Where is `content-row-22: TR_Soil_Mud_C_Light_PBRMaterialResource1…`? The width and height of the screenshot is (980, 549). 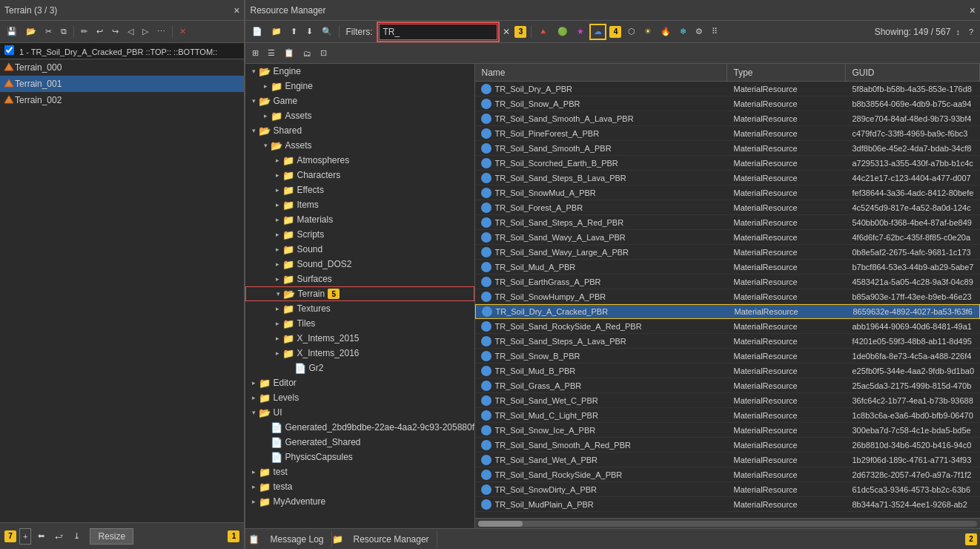 content-row-22: TR_Soil_Mud_C_Light_PBRMaterialResource1… is located at coordinates (728, 415).